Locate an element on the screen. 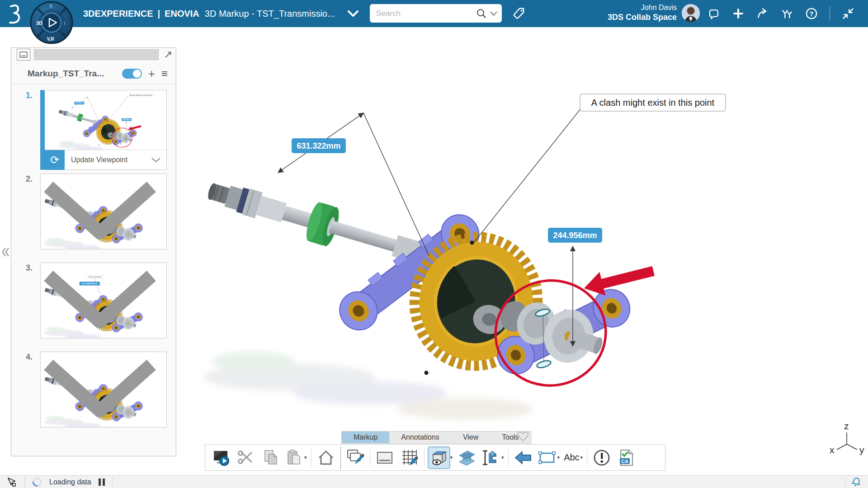  slides-edit-icon is located at coordinates (355, 458).